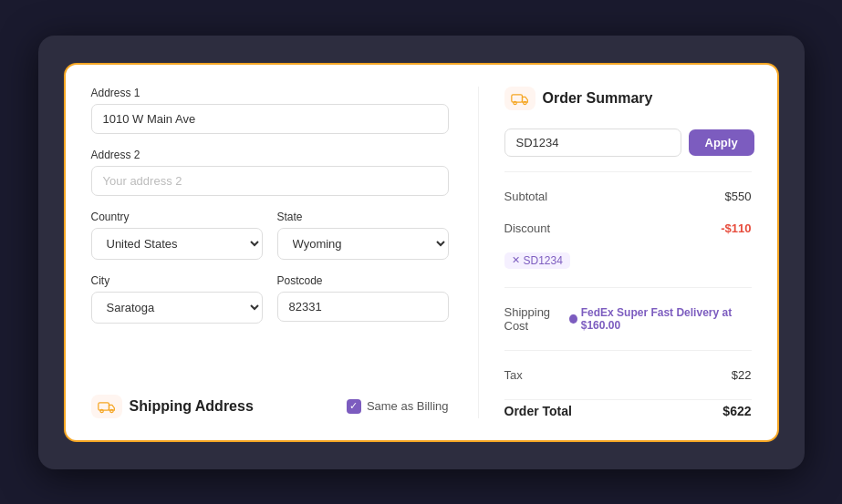  I want to click on shipping-cost-text: FedEx Super Fast Delivery at $160.00, so click(666, 319).